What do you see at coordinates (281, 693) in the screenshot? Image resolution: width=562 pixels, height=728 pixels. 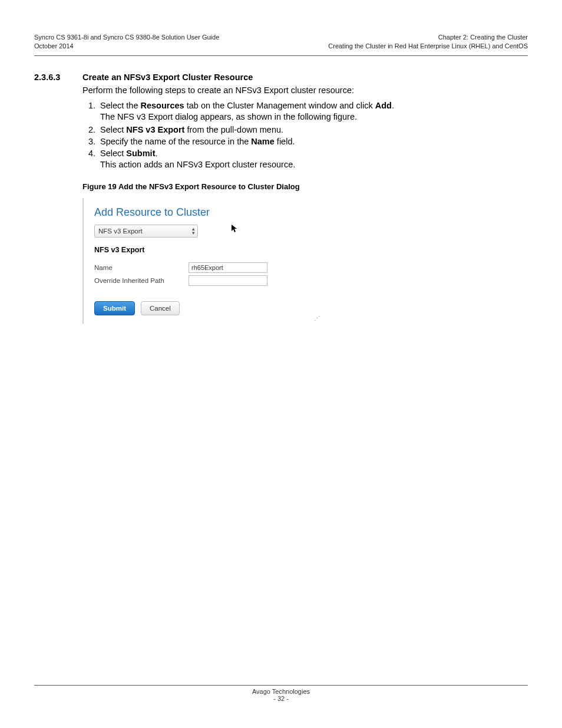 I see `page-footer: Avago Technologies - 32 -` at bounding box center [281, 693].